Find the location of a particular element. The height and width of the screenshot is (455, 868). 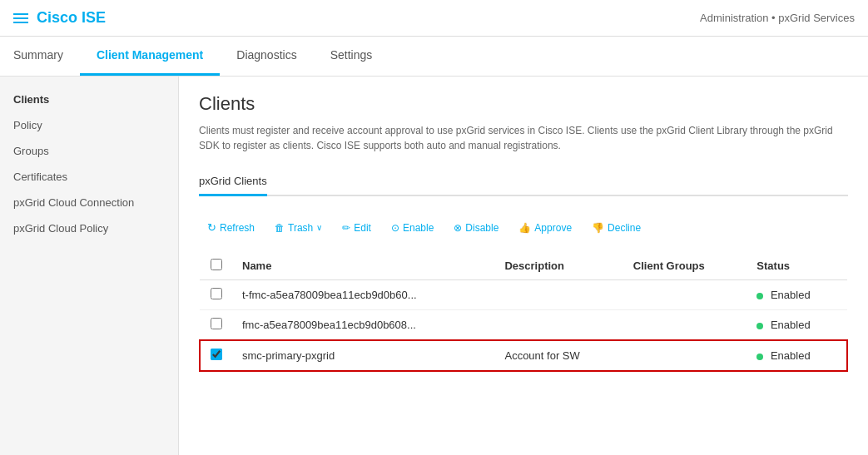

col-header-client-groups: Client Groups is located at coordinates (685, 266).